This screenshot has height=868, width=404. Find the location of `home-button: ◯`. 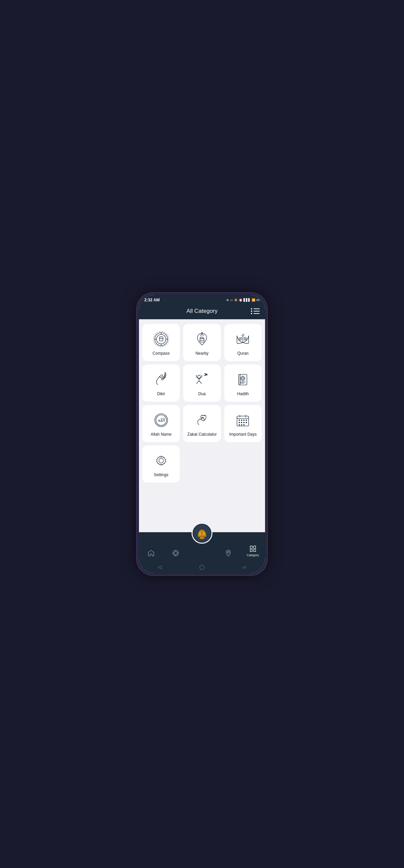

home-button: ◯ is located at coordinates (202, 567).